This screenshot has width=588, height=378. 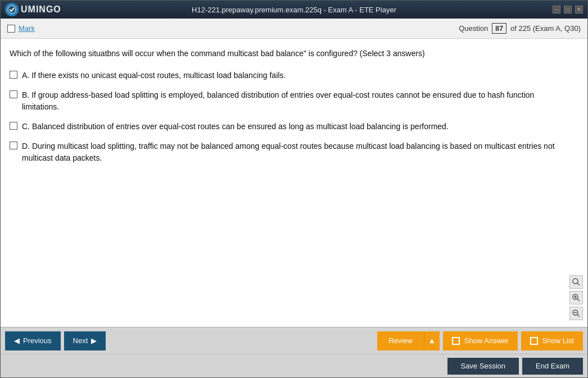 What do you see at coordinates (558, 340) in the screenshot?
I see `show-list-label: Show List` at bounding box center [558, 340].